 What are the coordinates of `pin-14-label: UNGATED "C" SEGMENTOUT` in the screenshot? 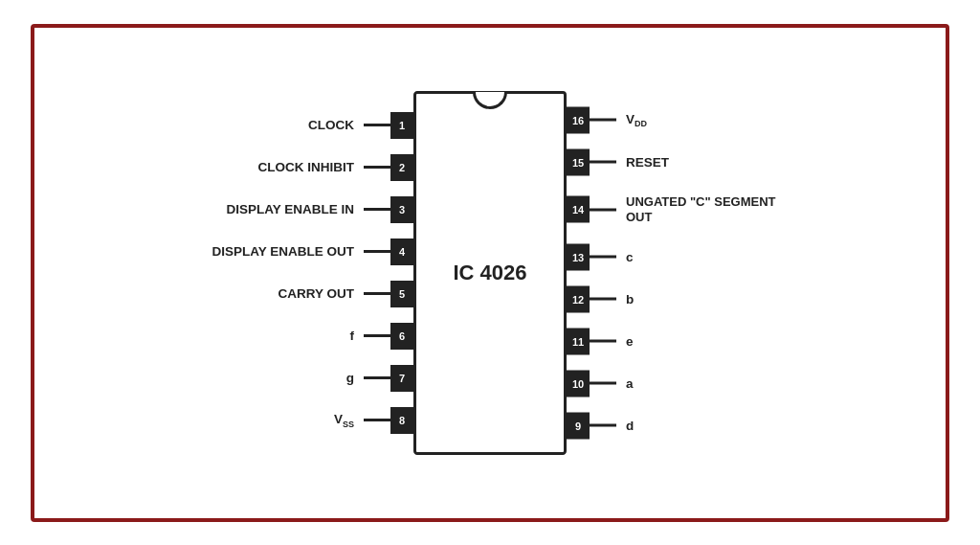 It's located at (701, 209).